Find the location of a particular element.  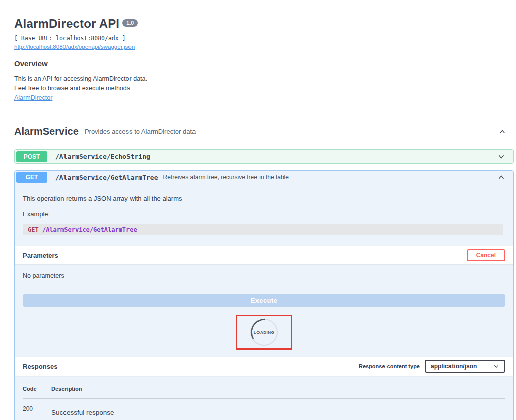

responses-body: Code Description 200 Successful response… is located at coordinates (264, 398).